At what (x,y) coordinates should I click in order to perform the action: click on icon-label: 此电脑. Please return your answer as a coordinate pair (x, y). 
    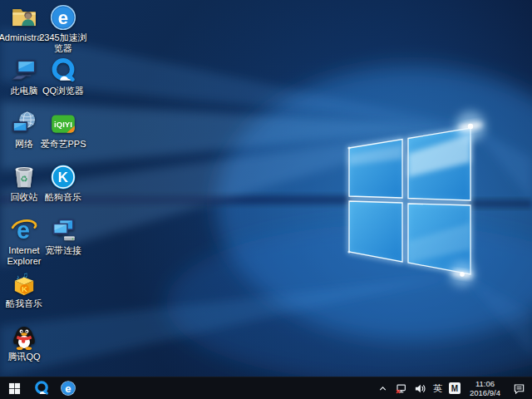
    Looking at the image, I should click on (25, 91).